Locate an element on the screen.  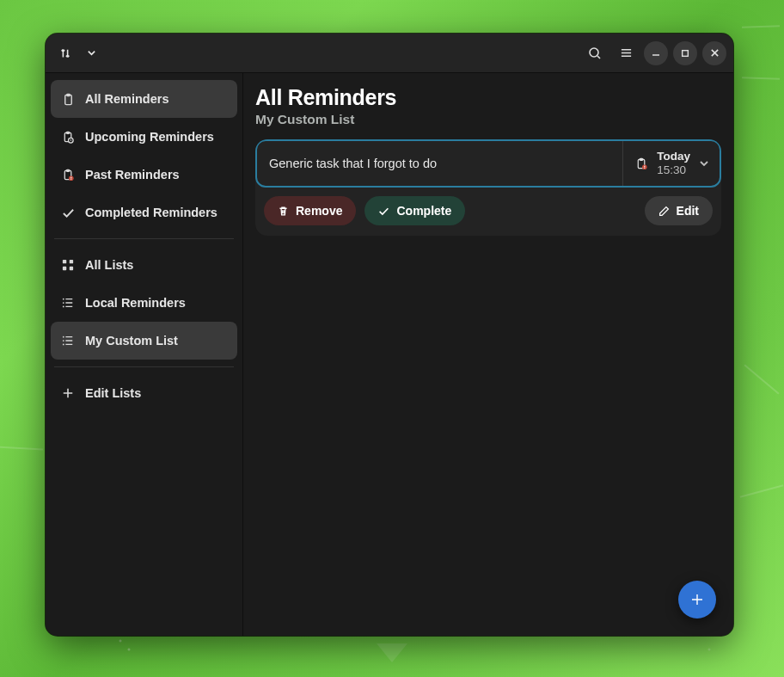
sidebar-item-edit-lists: Edit Lists is located at coordinates (144, 393).